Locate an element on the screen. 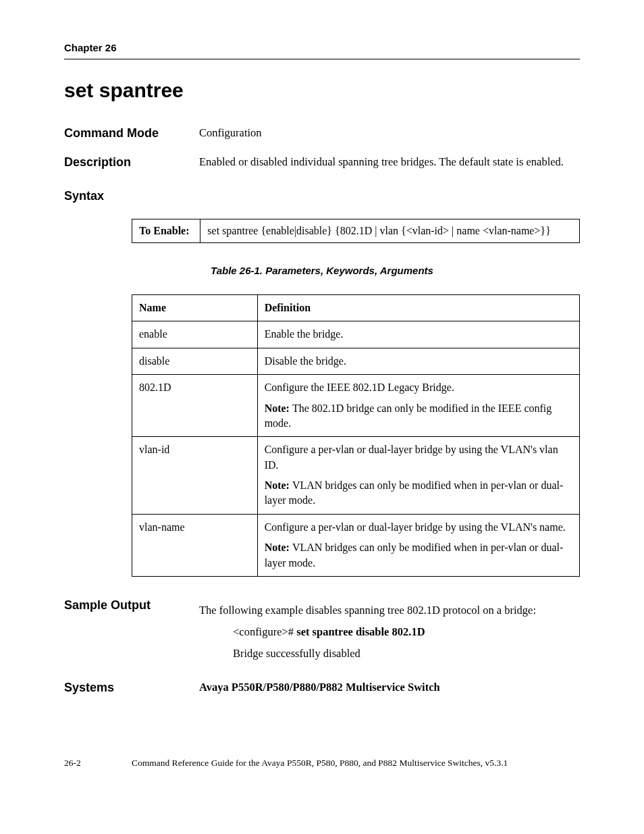 This screenshot has height=834, width=644. param-name: vlan-id is located at coordinates (195, 475).